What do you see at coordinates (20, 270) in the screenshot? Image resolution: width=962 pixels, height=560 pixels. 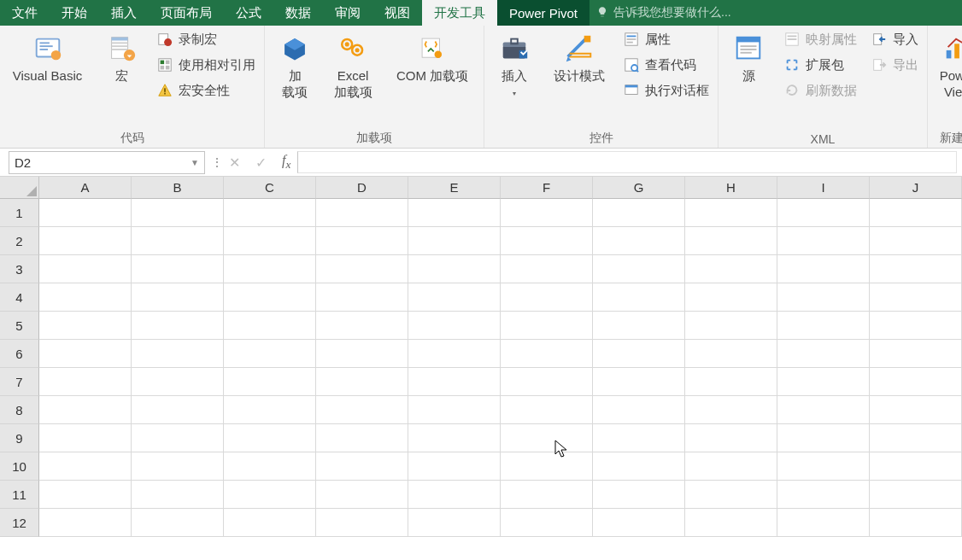 I see `row-header: 3` at bounding box center [20, 270].